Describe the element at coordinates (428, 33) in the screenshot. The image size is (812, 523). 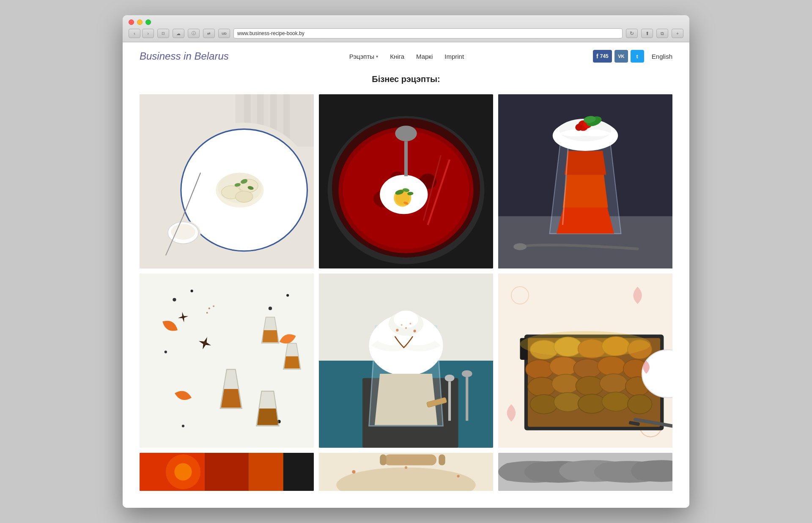
I see `address-bar: www.business-recipe-book.by` at that location.